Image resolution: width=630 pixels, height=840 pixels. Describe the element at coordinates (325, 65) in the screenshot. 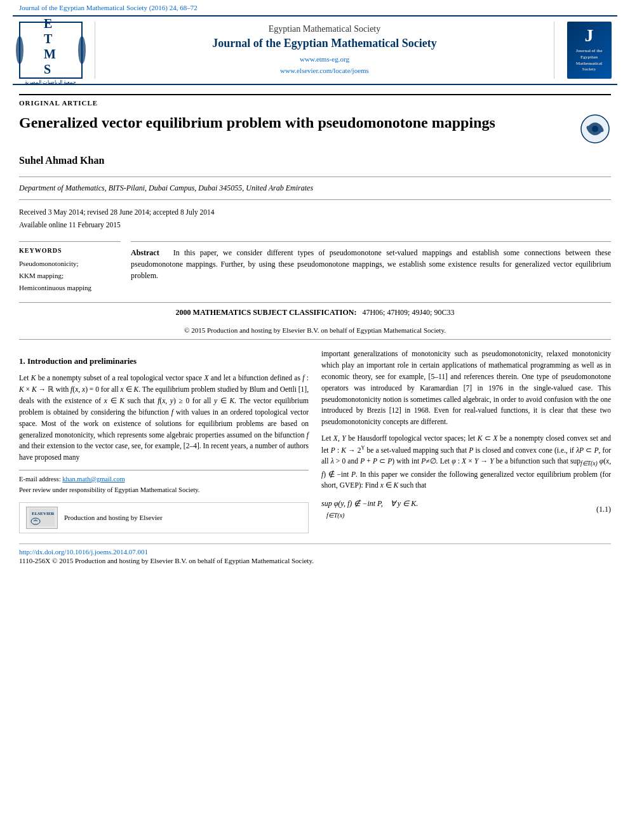

I see `journal-urls: www.etms-eg.org www.elsevier.com/locate/…` at that location.